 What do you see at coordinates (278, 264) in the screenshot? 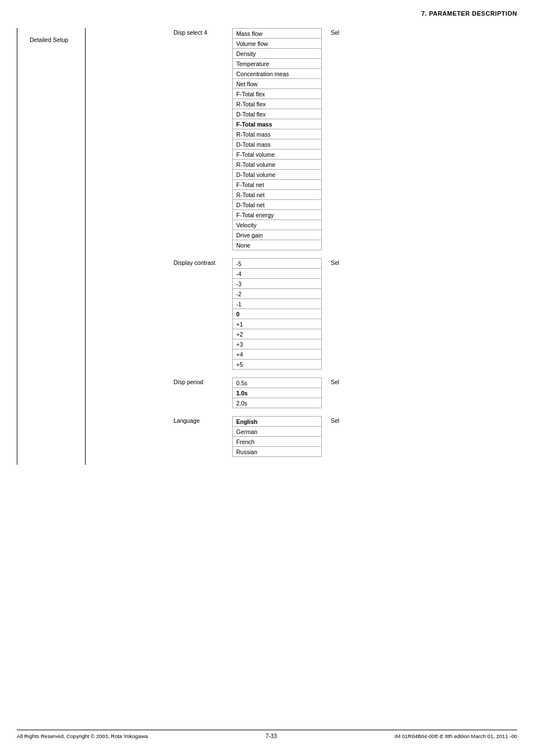
I see `table-row: -5` at bounding box center [278, 264].